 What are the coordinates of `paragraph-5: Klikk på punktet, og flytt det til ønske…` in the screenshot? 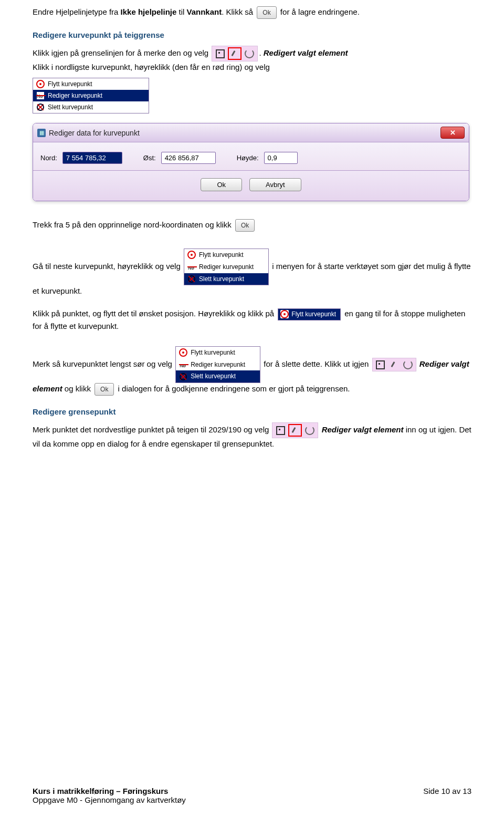 It's located at (252, 319).